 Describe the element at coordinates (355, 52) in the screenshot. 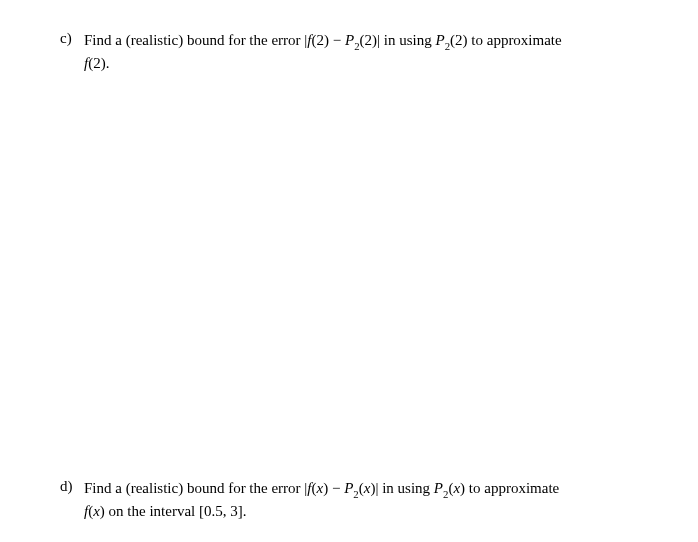

I see `problem-item-c: c) Find a (realistic) bound for the erro…` at that location.